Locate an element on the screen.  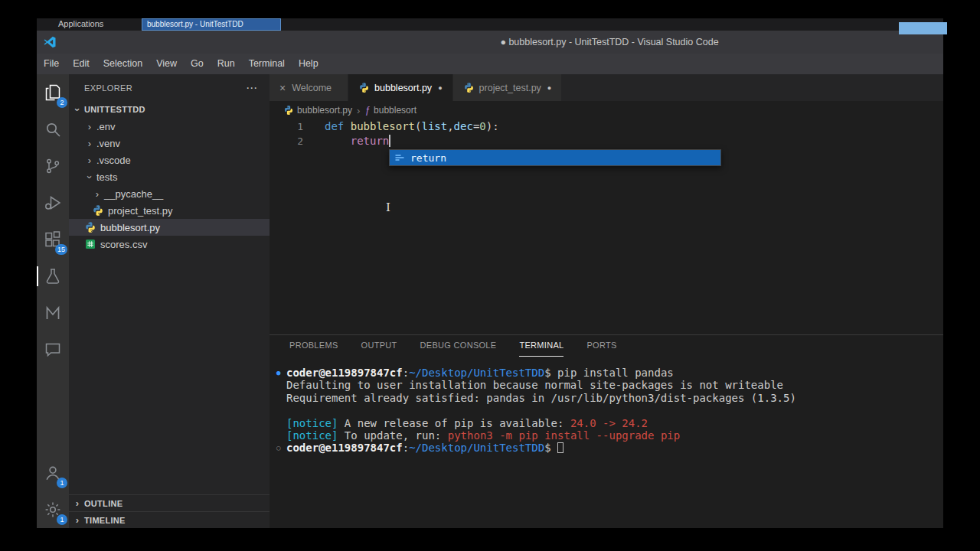
panel-tab-debug-console: DEBUG CONSOLE is located at coordinates (459, 346).